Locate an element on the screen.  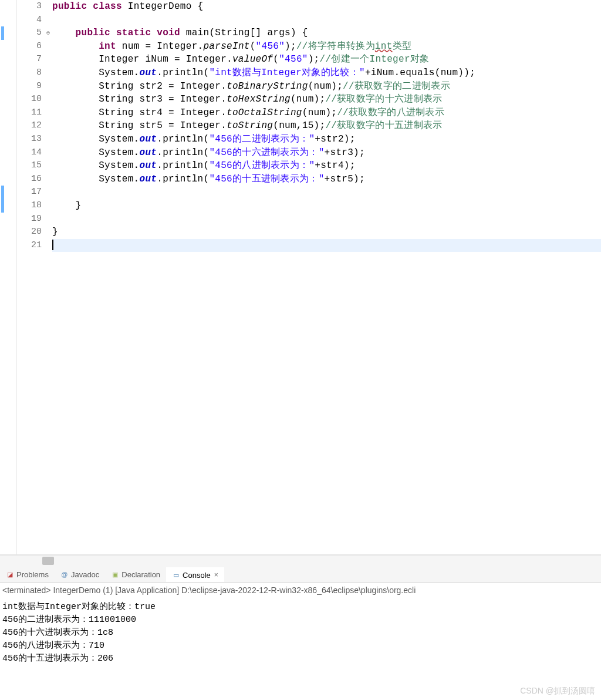
tab-console: ▭ Console × is located at coordinates (195, 574).